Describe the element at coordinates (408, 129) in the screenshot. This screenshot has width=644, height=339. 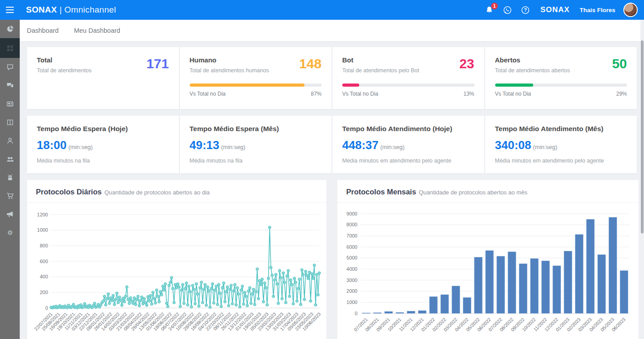
I see `time-card-title: Tempo Médio Atendimento (Hoje)` at that location.